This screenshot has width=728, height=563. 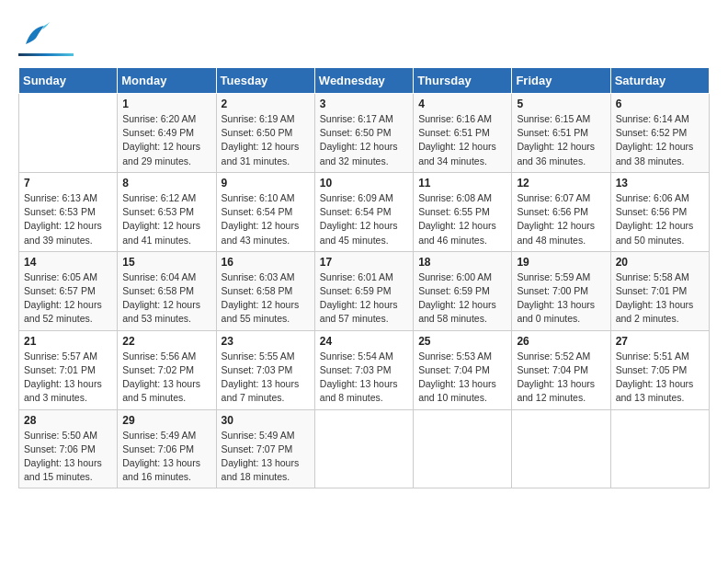 What do you see at coordinates (660, 370) in the screenshot?
I see `calendar-cell: 27Sunrise: 5:51 AM Sunset: 7:05 PM Dayli…` at bounding box center [660, 370].